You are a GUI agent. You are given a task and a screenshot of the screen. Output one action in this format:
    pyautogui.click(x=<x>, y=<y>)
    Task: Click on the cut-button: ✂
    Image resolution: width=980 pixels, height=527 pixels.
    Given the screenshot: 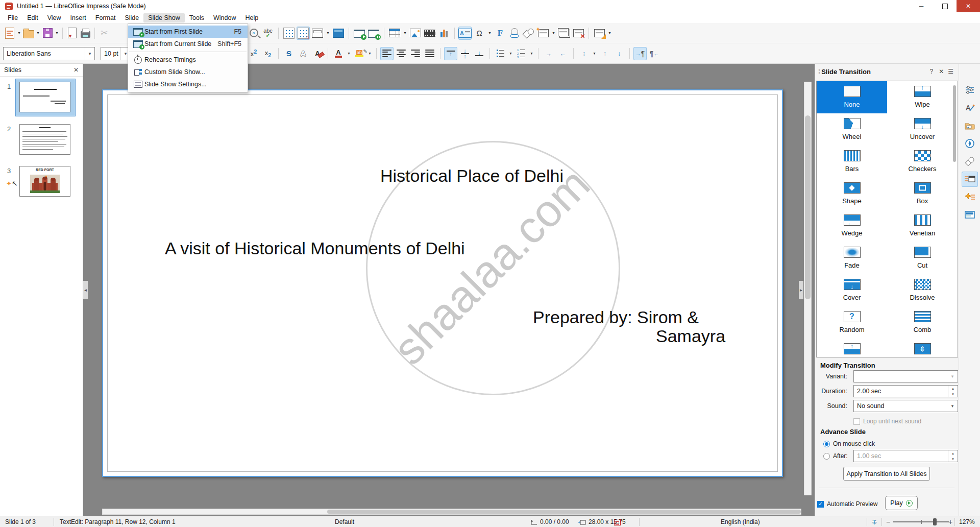 What is the action you would take?
    pyautogui.click(x=104, y=33)
    